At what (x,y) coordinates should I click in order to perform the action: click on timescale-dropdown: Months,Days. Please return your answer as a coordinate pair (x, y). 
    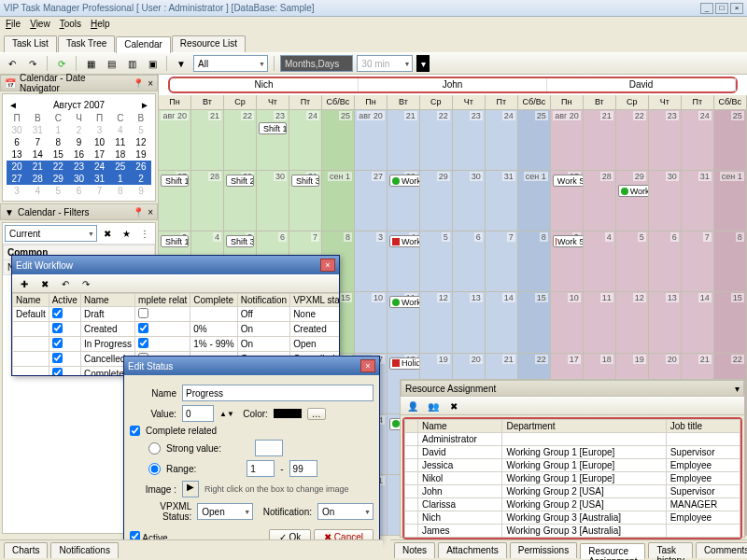
    Looking at the image, I should click on (317, 63).